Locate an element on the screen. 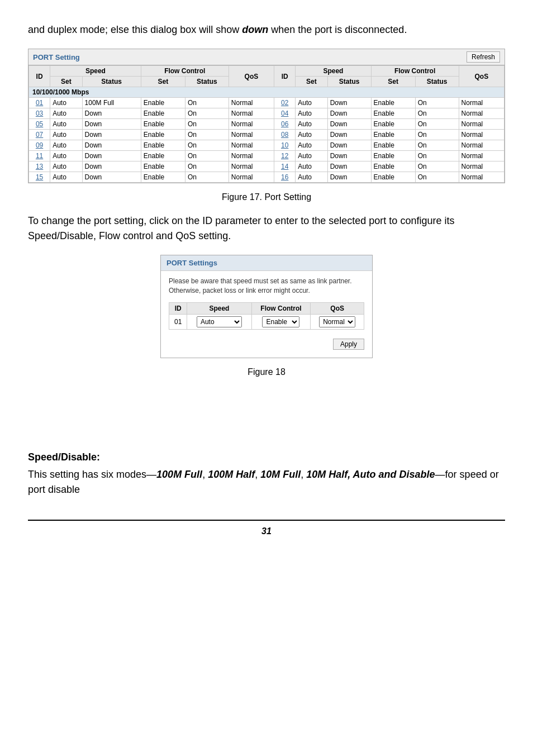 The image size is (533, 756). col-fc-set-left: Set is located at coordinates (163, 82).